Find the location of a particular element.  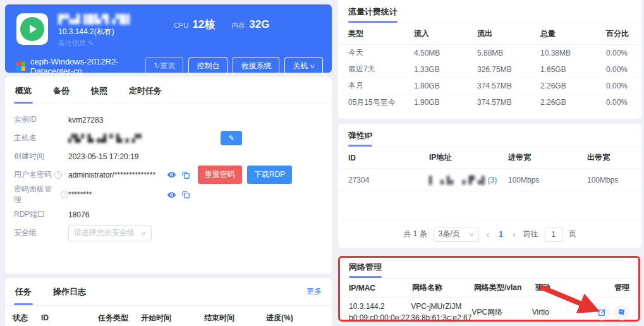

field-instance-id: 实例ID kvm27283 is located at coordinates (168, 120).